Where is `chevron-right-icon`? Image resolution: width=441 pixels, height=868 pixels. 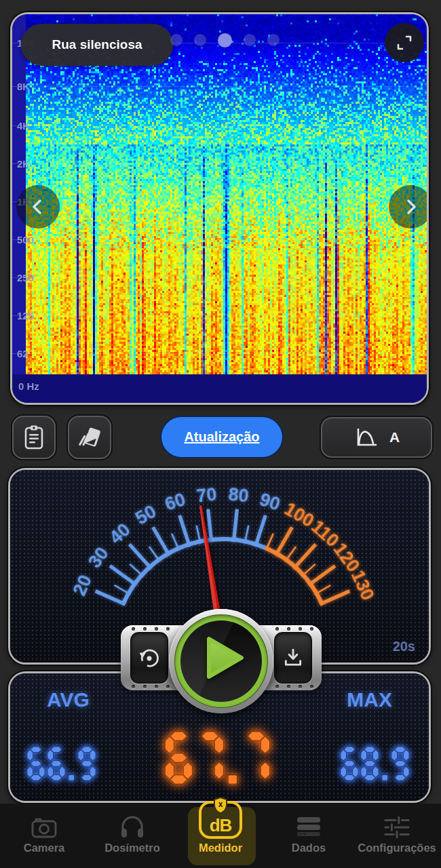
chevron-right-icon is located at coordinates (410, 207).